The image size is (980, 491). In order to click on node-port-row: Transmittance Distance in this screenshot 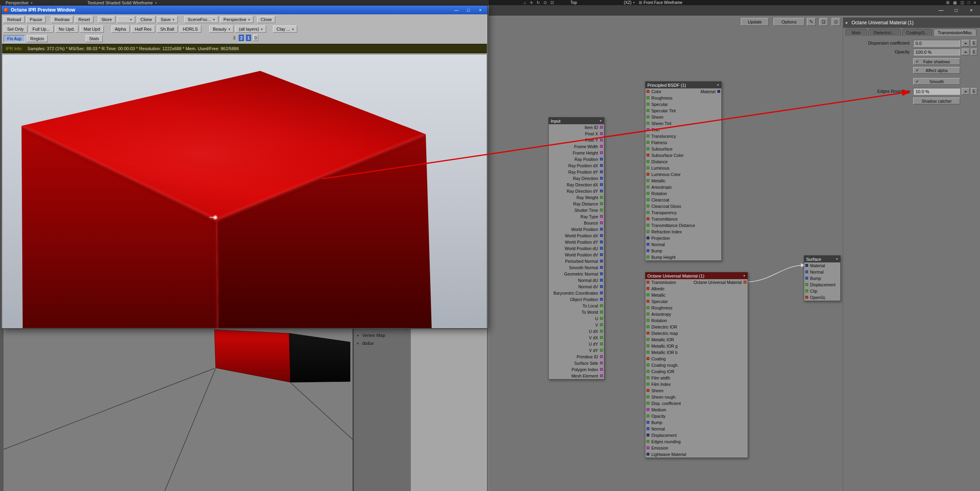, I will do `click(684, 225)`.